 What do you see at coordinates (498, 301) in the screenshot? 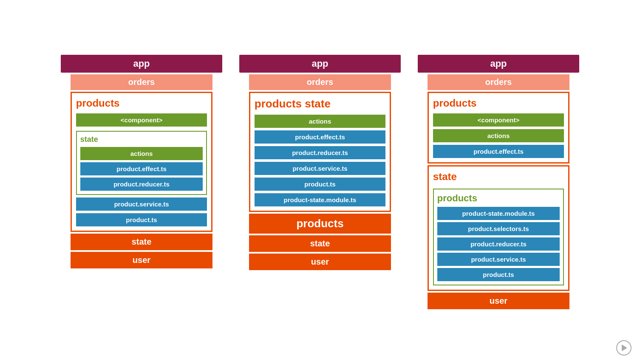
I see `col3-user-bar: user` at bounding box center [498, 301].